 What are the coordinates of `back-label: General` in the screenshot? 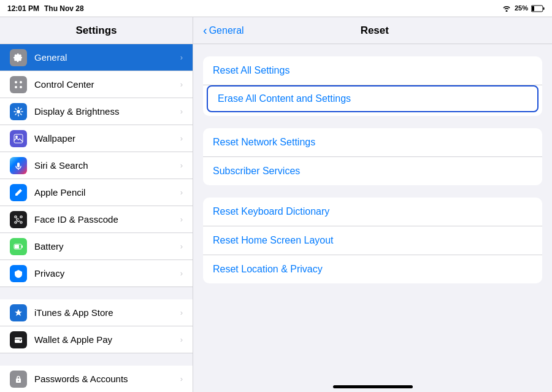 It's located at (227, 31).